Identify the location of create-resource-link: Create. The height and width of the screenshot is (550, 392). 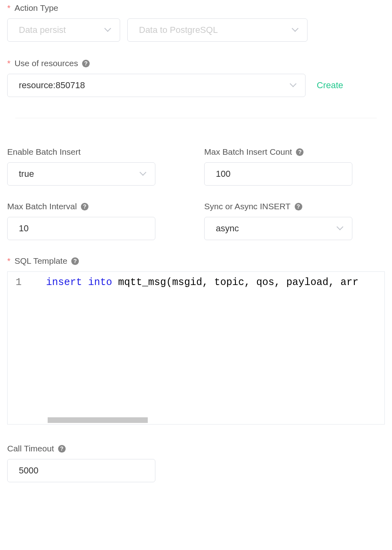
(330, 85).